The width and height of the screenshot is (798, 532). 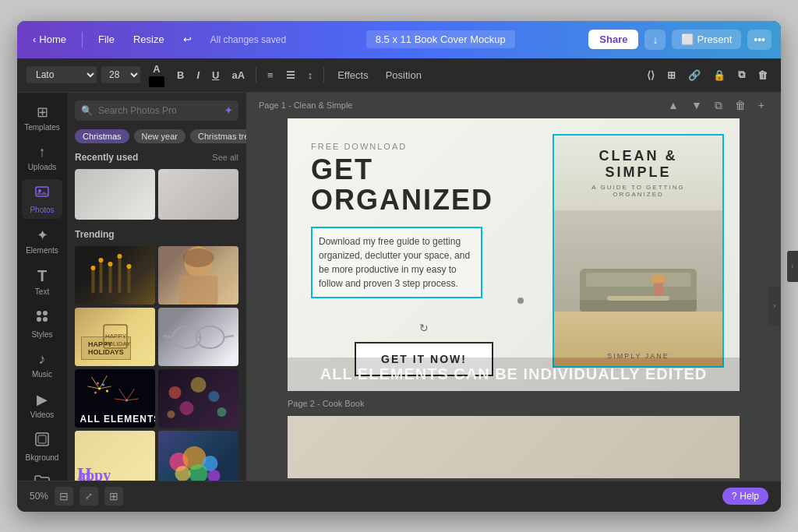 What do you see at coordinates (225, 157) in the screenshot?
I see `see-all-link: See all` at bounding box center [225, 157].